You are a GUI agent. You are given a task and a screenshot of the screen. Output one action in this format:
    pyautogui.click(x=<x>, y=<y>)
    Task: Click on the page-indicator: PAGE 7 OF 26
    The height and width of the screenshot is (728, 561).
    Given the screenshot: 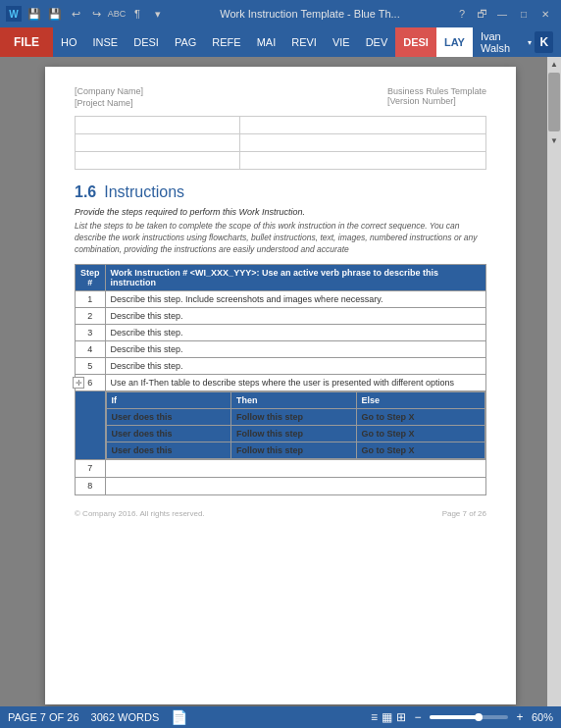 What is the action you would take?
    pyautogui.click(x=43, y=717)
    